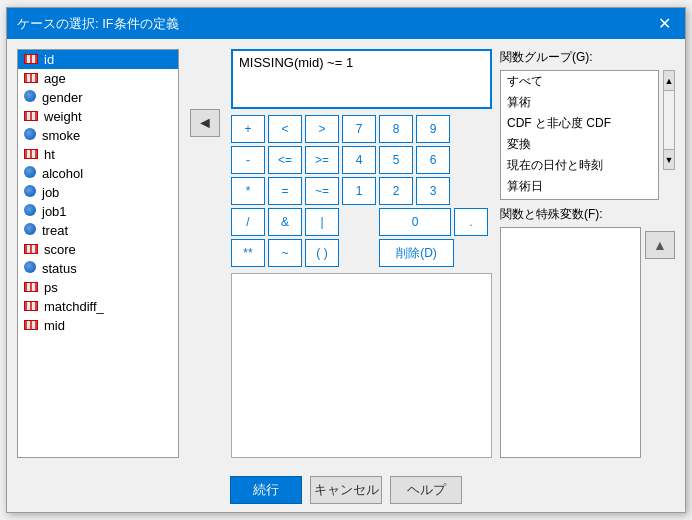  Describe the element at coordinates (359, 129) in the screenshot. I see `key-button: 7` at that location.